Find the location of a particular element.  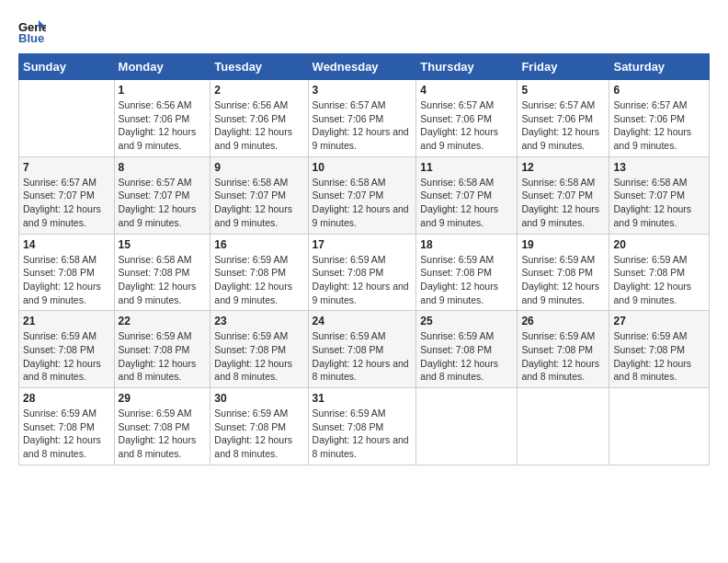

table-row: 23Sunrise: 6:59 AMSunset: 7:08 PMDayligh… is located at coordinates (259, 350).